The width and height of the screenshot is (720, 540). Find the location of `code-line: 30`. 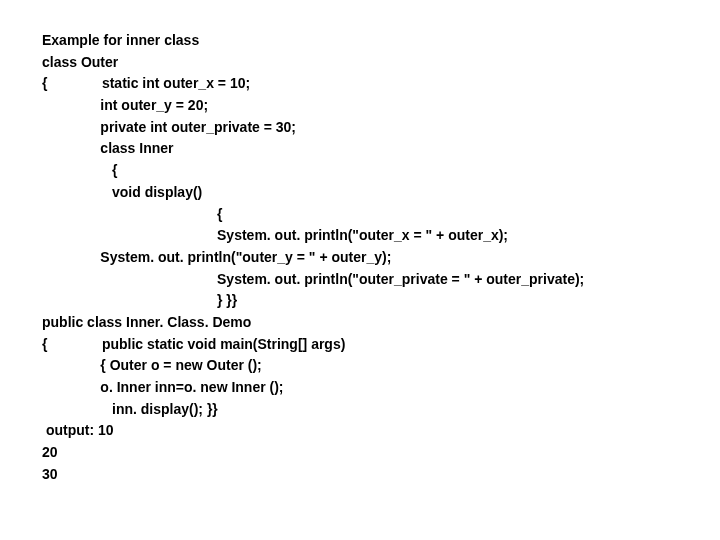

code-line: 30 is located at coordinates (381, 475).